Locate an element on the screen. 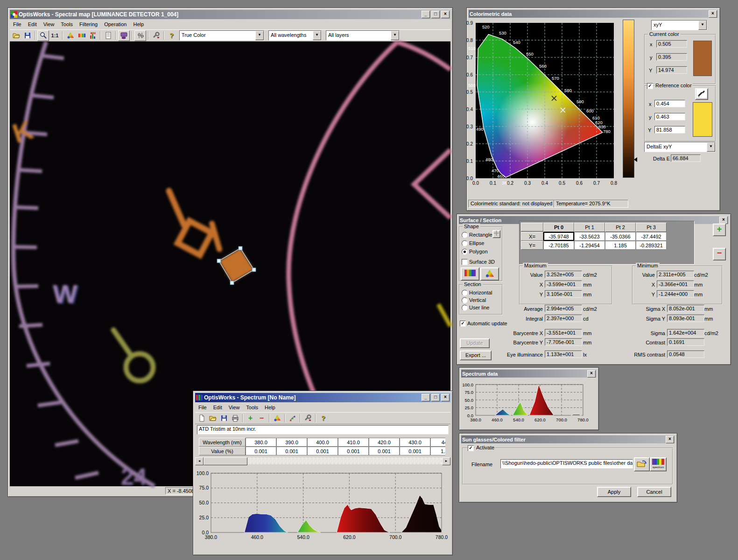 The width and height of the screenshot is (738, 560). spectrum-file-button: spectrum is located at coordinates (658, 464).